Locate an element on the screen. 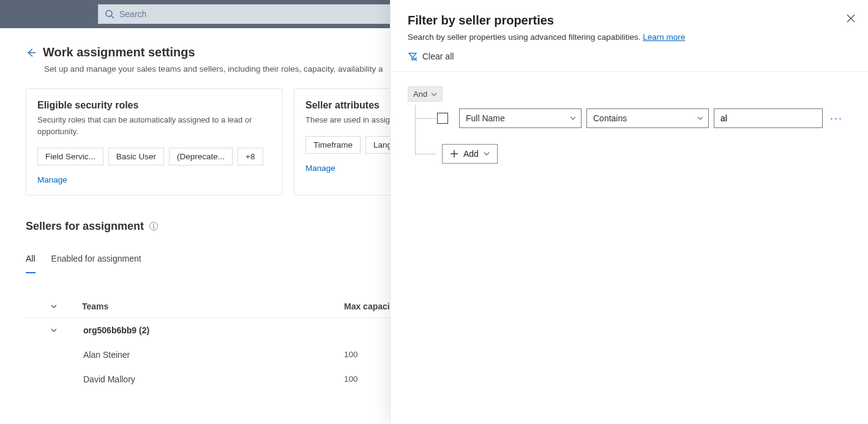  table-row-group: org506b6bb9 (2) is located at coordinates (228, 330).